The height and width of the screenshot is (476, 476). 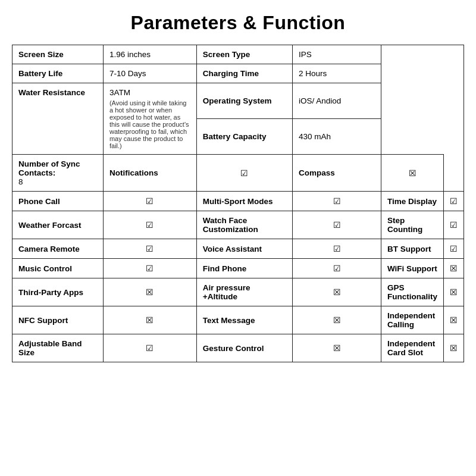 I want to click on notifications-label: Notifications, so click(x=150, y=173).